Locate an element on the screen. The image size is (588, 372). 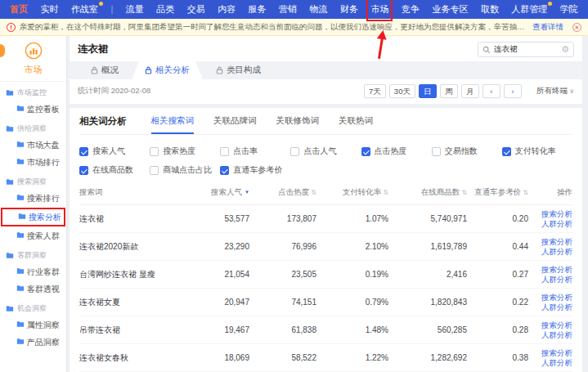
nav-item: 业务专区 is located at coordinates (450, 10).